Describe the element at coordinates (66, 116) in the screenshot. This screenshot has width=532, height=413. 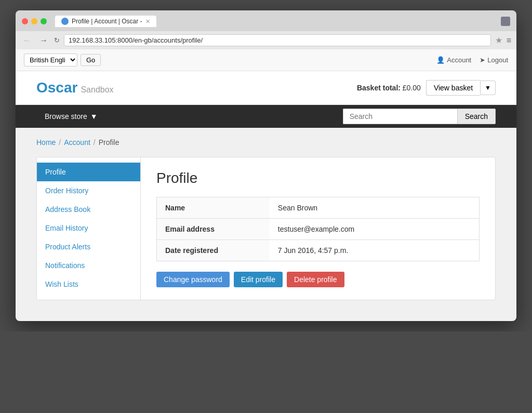
I see `browse-store-label: Browse store` at that location.